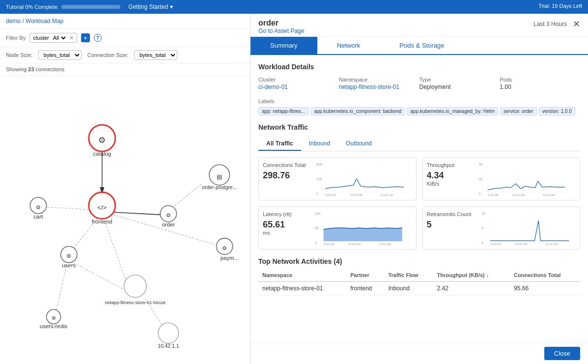  Describe the element at coordinates (409, 288) in the screenshot. I see `row-traffic-flow: Inbound` at that location.